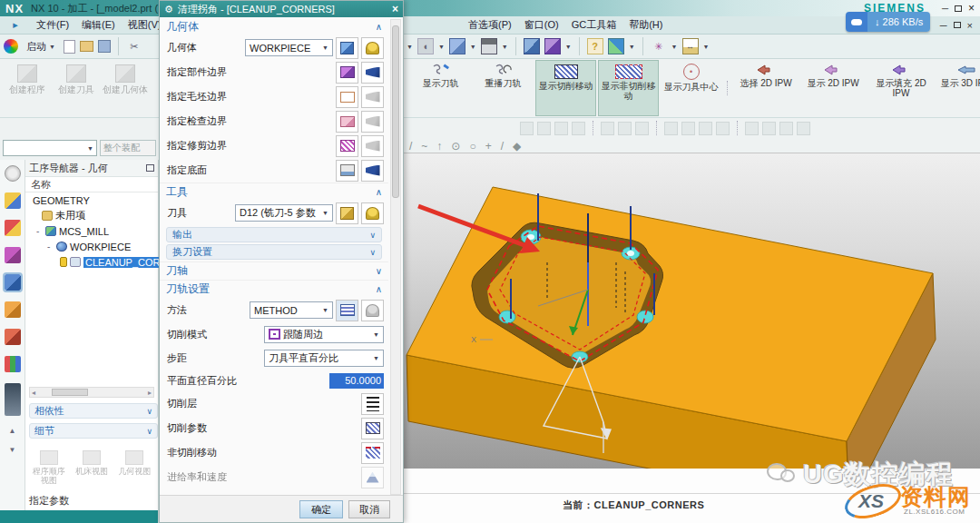 Image resolution: width=980 pixels, height=523 pixels. I want to click on machine-tool-navigator-icon, so click(13, 310).